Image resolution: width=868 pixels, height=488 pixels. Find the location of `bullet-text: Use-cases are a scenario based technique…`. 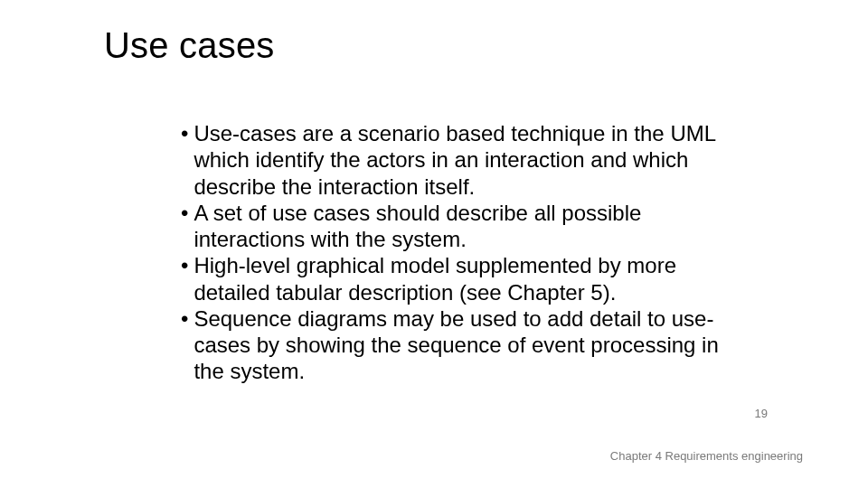

bullet-text: Use-cases are a scenario based technique… is located at coordinates (458, 160).